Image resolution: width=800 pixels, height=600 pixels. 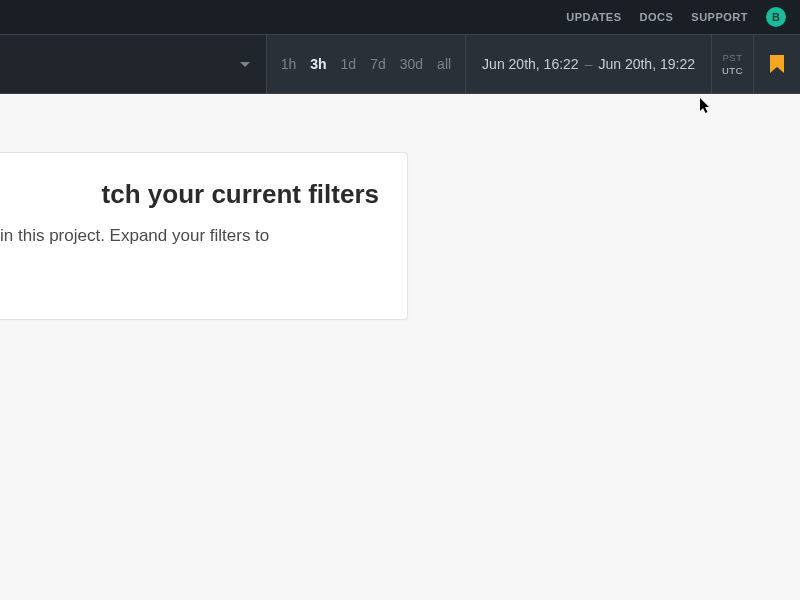 I want to click on date-end: Jun 20th, 19:22, so click(x=646, y=64).